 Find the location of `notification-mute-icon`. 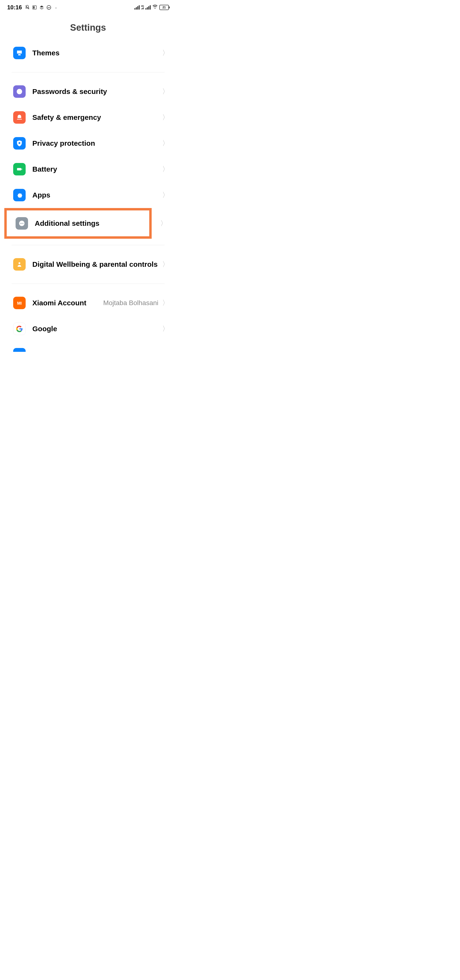

notification-mute-icon is located at coordinates (27, 8).